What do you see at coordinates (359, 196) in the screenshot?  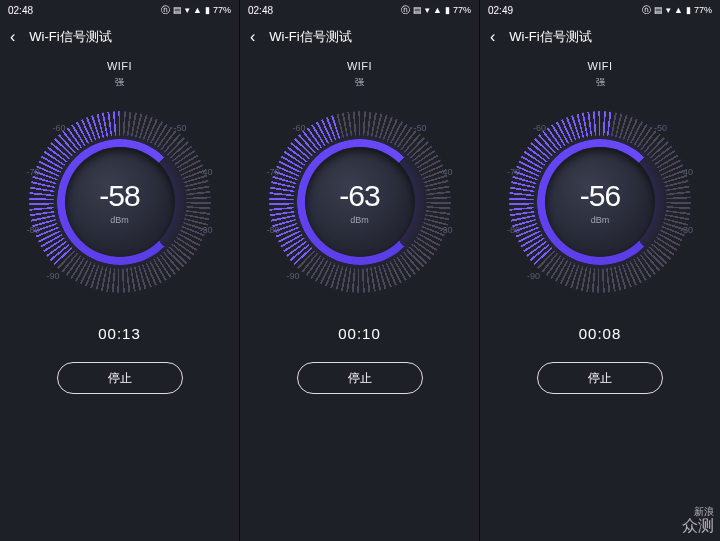 I see `gauge-value: -63` at bounding box center [359, 196].